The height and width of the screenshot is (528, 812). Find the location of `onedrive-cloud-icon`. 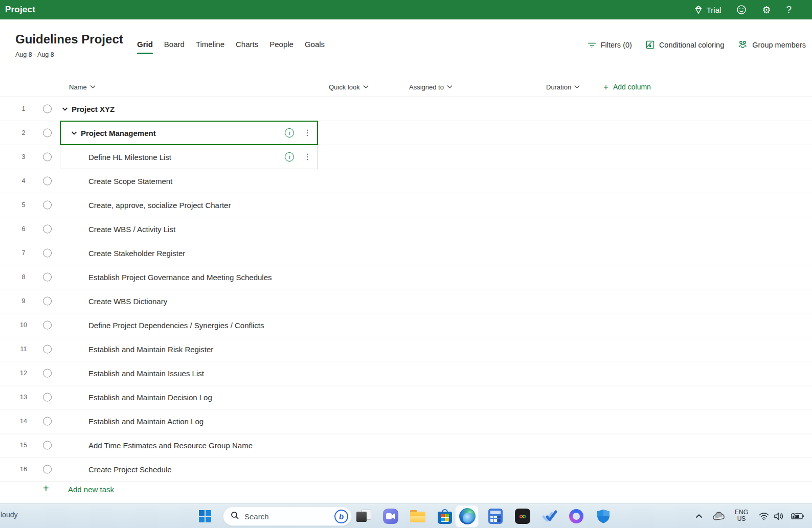

onedrive-cloud-icon is located at coordinates (719, 516).